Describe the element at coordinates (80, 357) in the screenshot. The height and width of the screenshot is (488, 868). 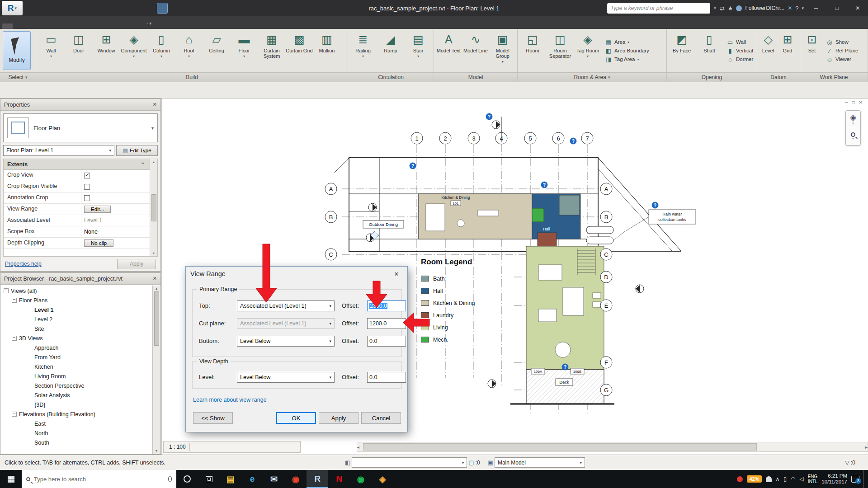
I see `tree-item: From Yard` at that location.